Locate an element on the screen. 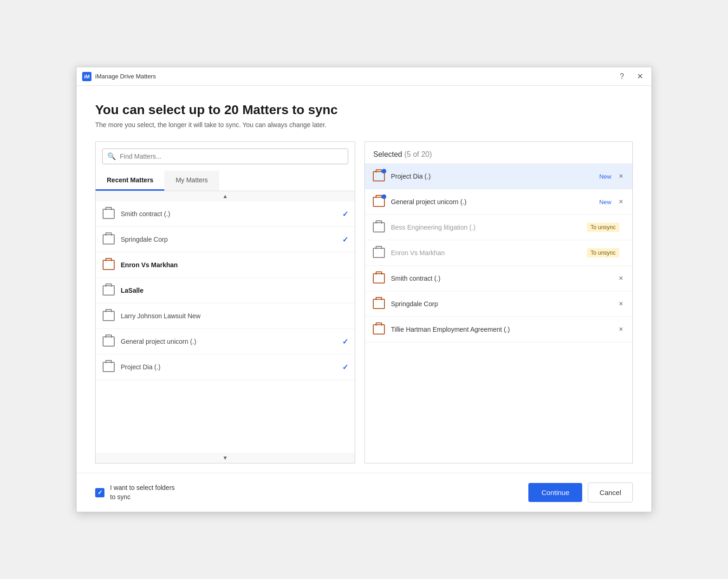 This screenshot has width=728, height=579. tab-recent-matters: Recent Matters is located at coordinates (130, 181).